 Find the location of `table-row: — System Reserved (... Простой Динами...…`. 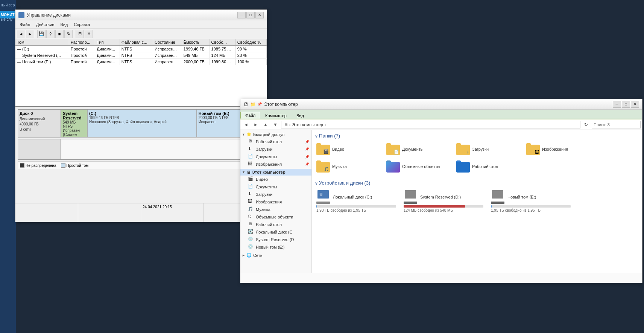

table-row: — System Reserved (... Простой Динами...… is located at coordinates (141, 56).